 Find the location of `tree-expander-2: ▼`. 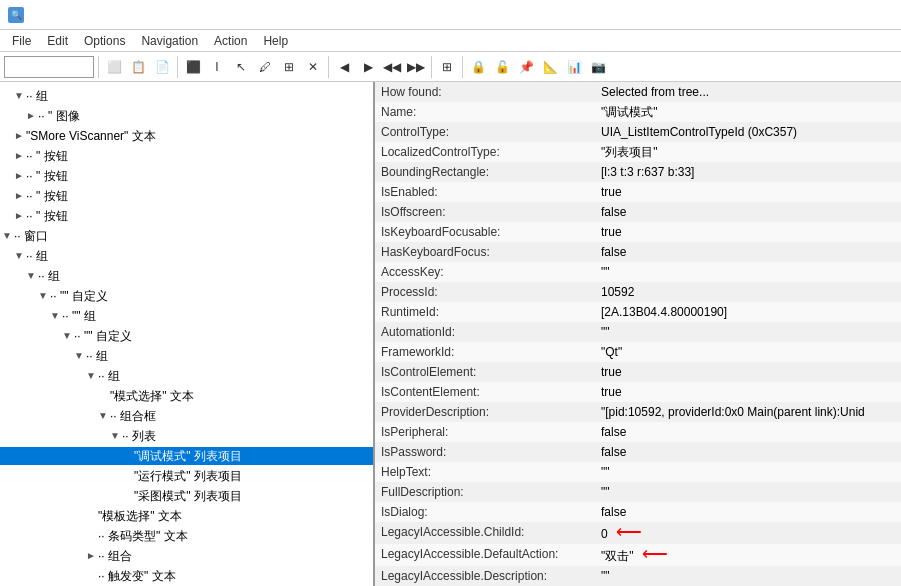

tree-expander-2: ▼ is located at coordinates (19, 96).